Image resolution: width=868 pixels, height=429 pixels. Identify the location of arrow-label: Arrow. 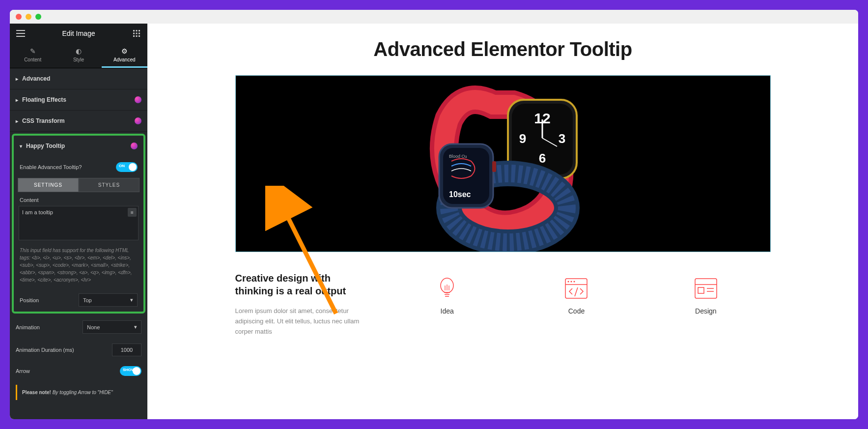
(23, 371).